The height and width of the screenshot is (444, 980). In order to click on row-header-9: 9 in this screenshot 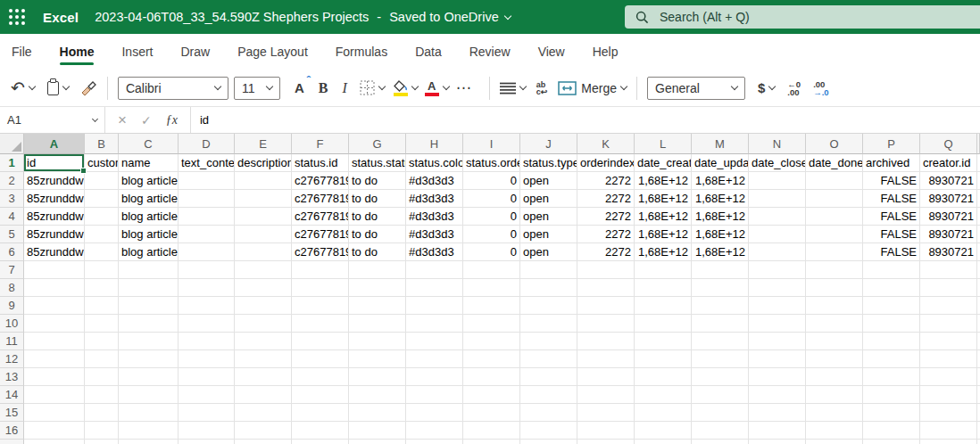, I will do `click(12, 306)`.